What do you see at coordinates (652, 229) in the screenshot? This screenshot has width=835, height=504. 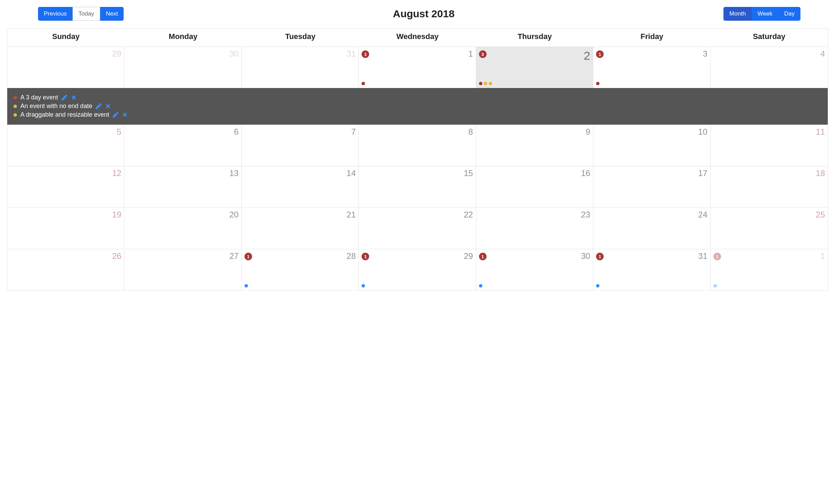 I see `day-cell: 24` at bounding box center [652, 229].